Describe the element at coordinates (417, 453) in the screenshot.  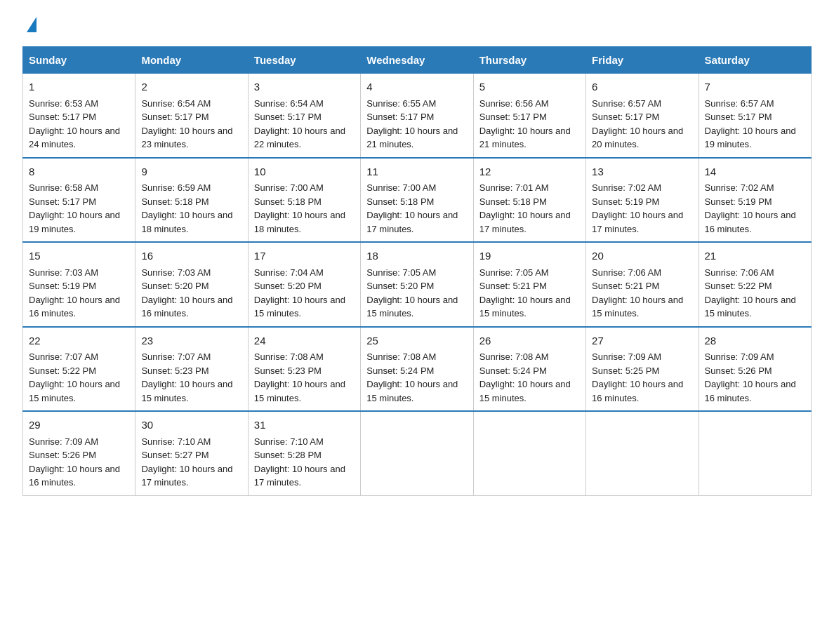
I see `calendar-row-5: 29Sunrise: 7:09 AMSunset: 5:26 PMDayligh…` at that location.